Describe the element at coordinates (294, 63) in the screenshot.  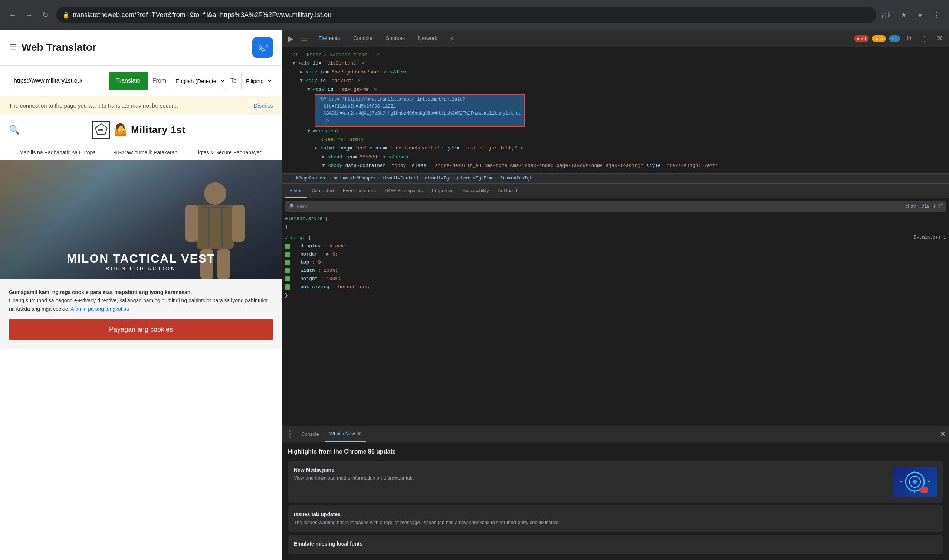
I see `expand-icon: ▼` at that location.